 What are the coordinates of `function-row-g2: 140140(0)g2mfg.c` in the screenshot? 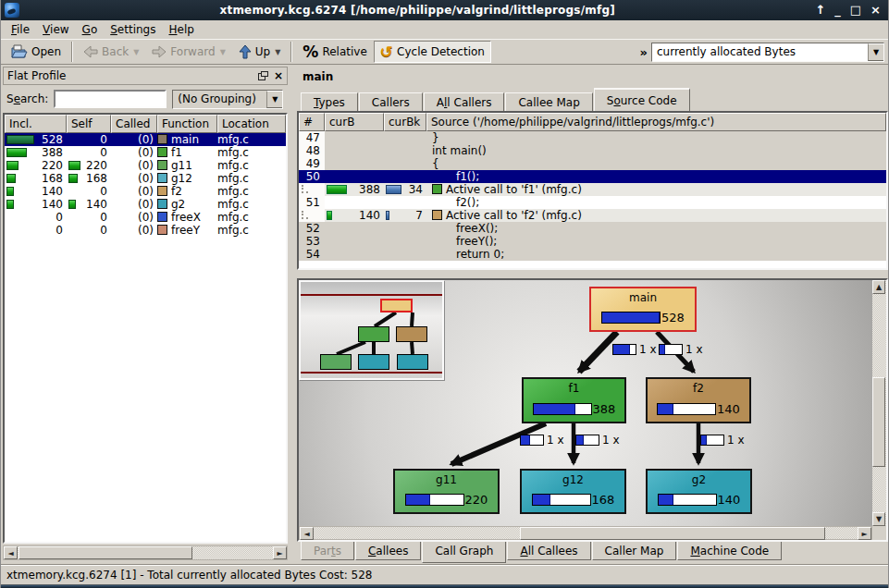 It's located at (145, 204).